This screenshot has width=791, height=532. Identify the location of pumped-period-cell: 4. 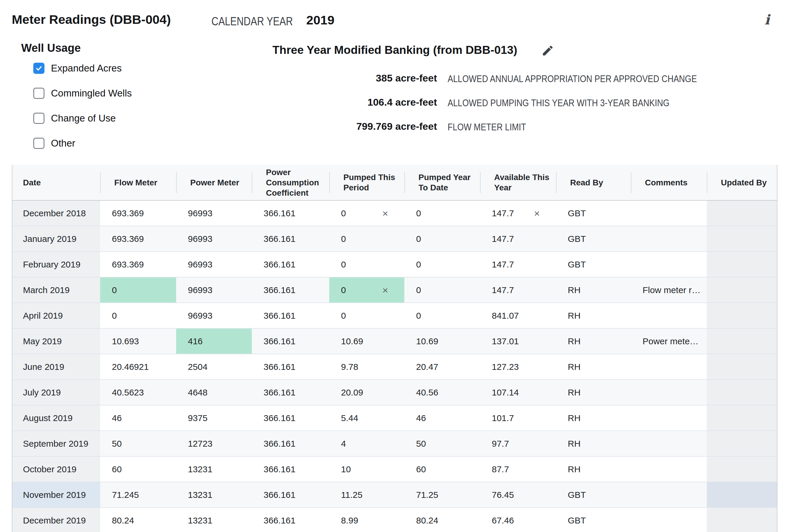
(367, 444).